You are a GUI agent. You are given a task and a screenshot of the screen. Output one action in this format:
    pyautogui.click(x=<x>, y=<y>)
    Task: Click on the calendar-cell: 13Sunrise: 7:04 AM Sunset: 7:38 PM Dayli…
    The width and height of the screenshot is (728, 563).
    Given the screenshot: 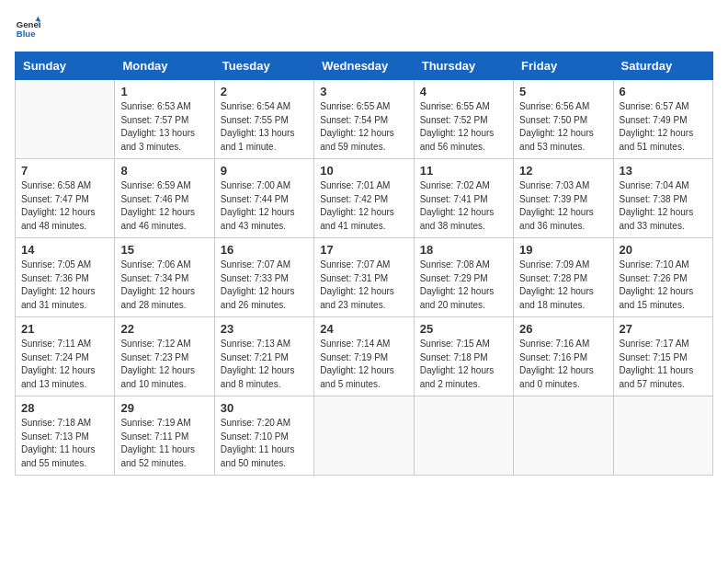 What is the action you would take?
    pyautogui.click(x=663, y=199)
    